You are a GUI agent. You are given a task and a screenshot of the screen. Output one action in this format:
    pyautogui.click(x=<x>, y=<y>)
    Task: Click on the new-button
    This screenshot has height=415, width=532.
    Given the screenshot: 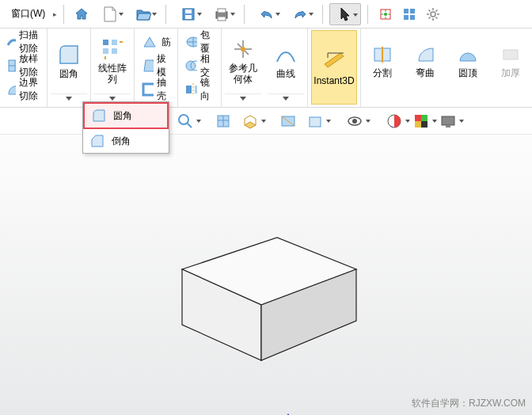 What is the action you would take?
    pyautogui.click(x=110, y=14)
    